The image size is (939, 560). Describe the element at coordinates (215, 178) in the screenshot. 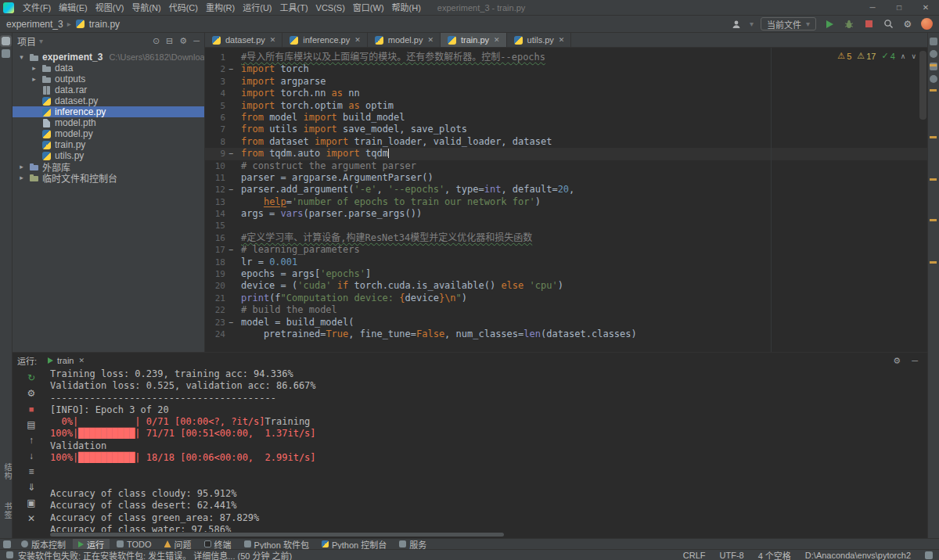

I see `line-number: 11` at that location.